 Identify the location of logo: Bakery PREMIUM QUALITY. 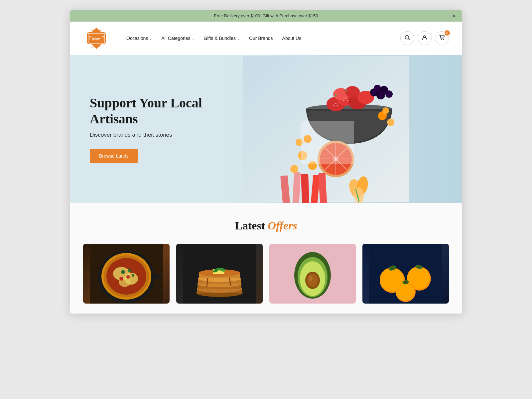
(96, 38).